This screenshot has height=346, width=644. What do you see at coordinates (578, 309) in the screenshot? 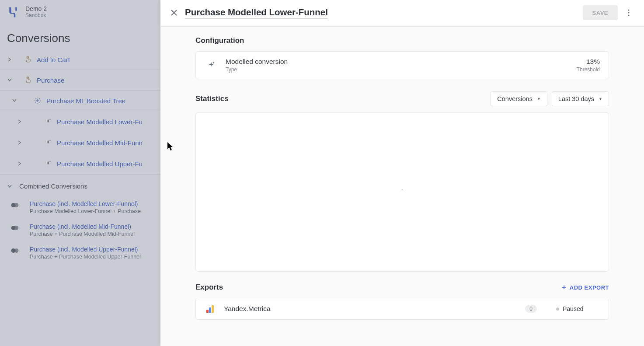
I see `export-status: Paused` at bounding box center [578, 309].